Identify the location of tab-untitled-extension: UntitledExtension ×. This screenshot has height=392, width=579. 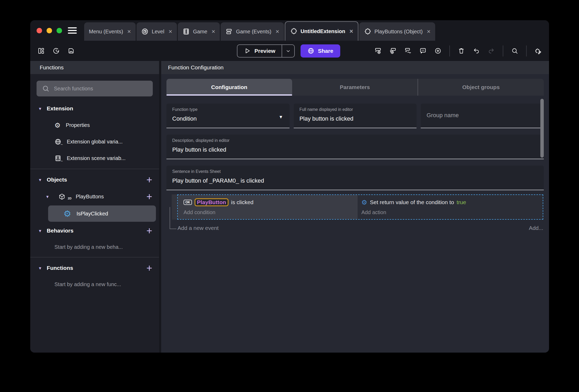
(322, 31).